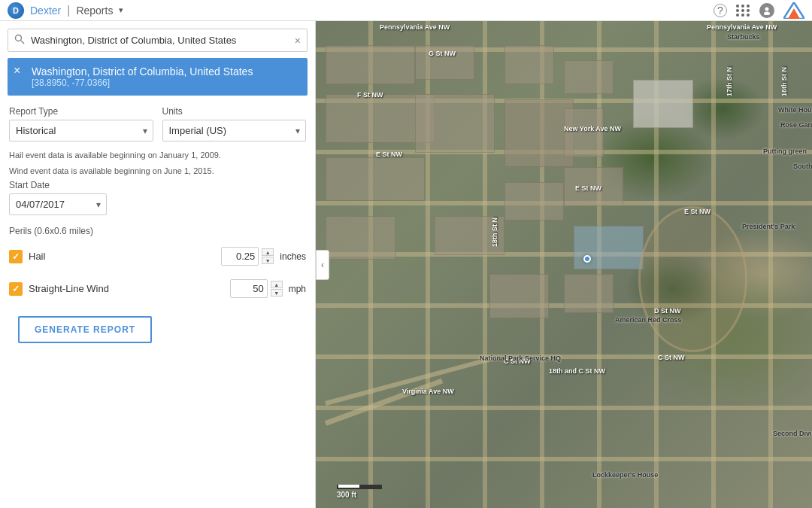 Image resolution: width=812 pixels, height=508 pixels. Describe the element at coordinates (16, 289) in the screenshot. I see `wind-checkbox` at that location.